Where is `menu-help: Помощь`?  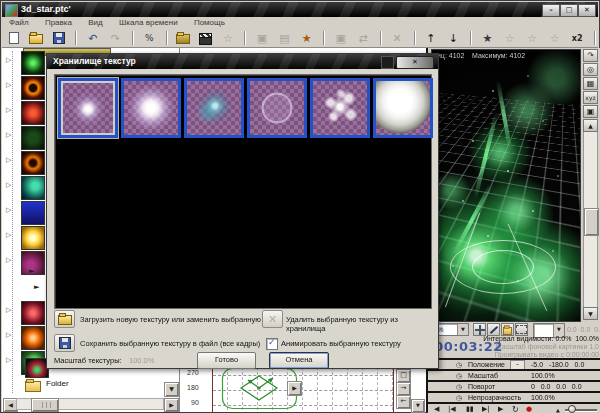
menu-help: Помощь is located at coordinates (210, 23).